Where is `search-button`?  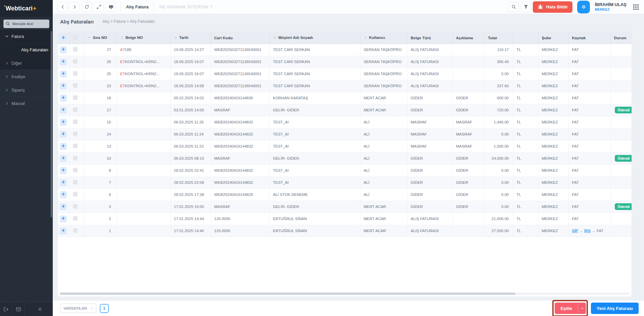 search-button is located at coordinates (514, 7).